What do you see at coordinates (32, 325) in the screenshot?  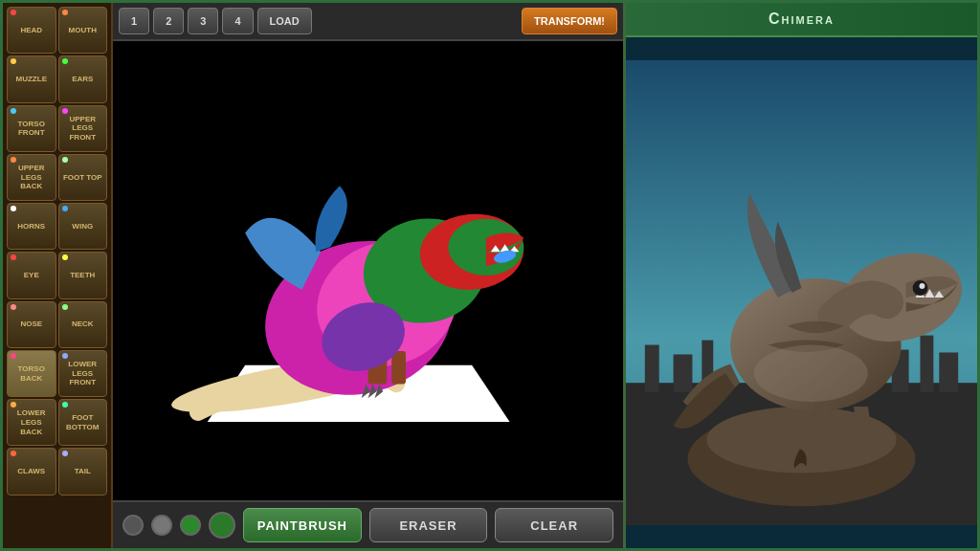 I see `sidebar-btn-nose: NOSE` at bounding box center [32, 325].